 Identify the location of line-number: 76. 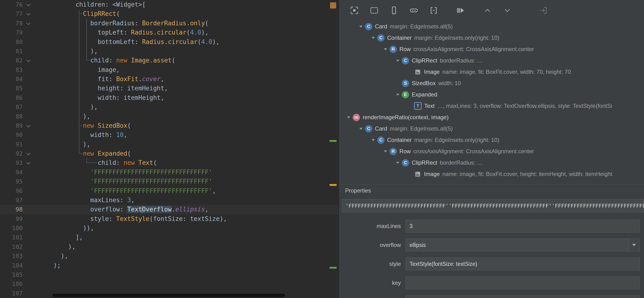
(12, 5).